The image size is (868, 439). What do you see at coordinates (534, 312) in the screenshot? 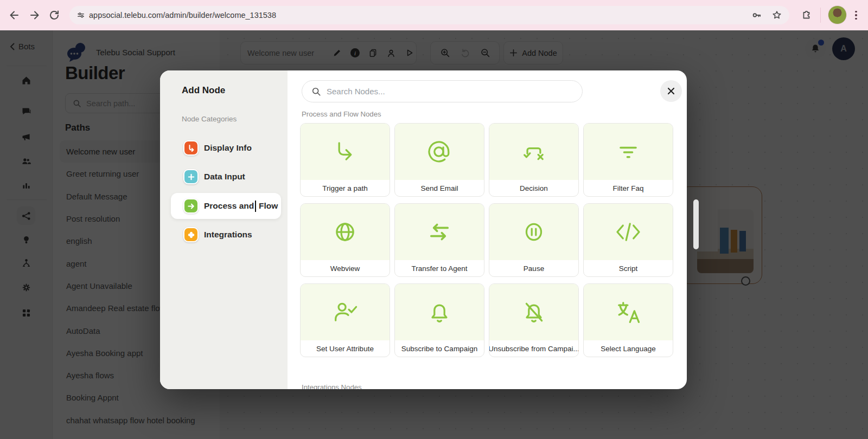
I see `bell-off-icon` at bounding box center [534, 312].